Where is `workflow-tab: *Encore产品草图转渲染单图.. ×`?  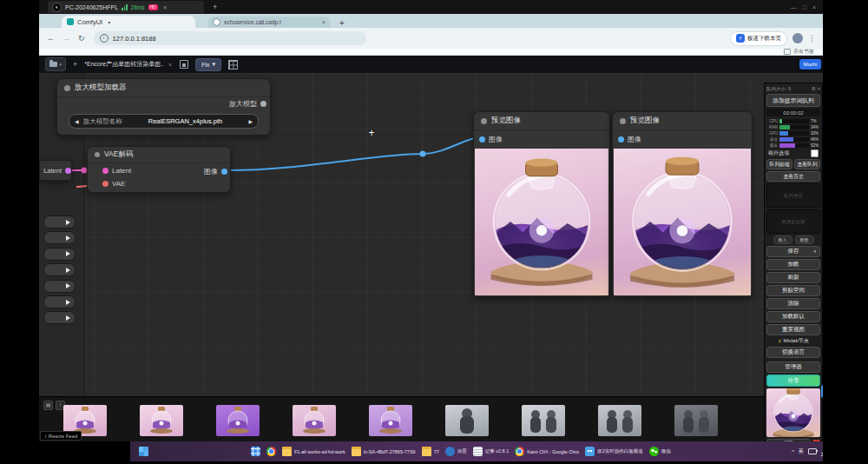
workflow-tab: *Encore产品草图转渲染单图.. × is located at coordinates (128, 64).